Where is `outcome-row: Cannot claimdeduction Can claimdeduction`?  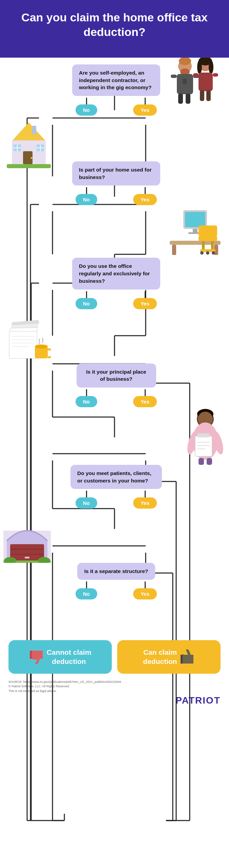 outcome-row: Cannot claimdeduction Can claimdeduction is located at coordinates (114, 657).